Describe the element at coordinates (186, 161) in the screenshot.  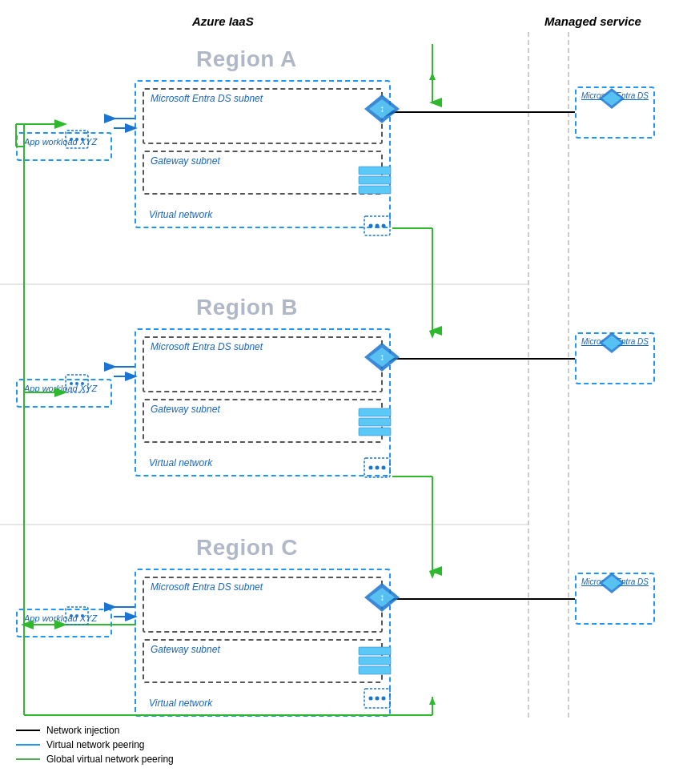
I see `gateway-subnet-label-a: Gateway subnet` at that location.